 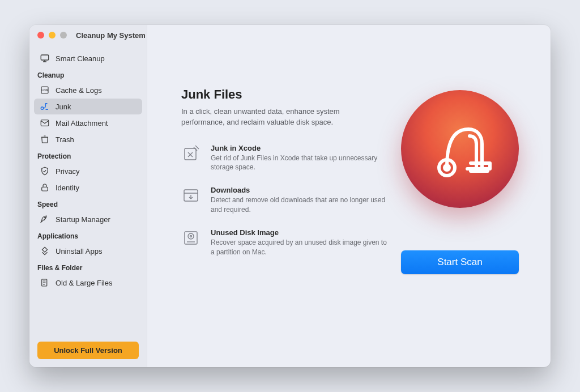 What do you see at coordinates (83, 220) in the screenshot?
I see `sidebar-item-label: Startup Manager` at bounding box center [83, 220].